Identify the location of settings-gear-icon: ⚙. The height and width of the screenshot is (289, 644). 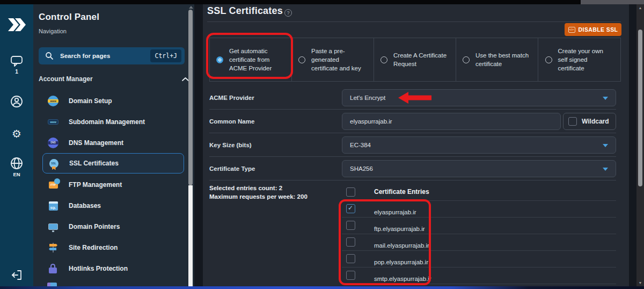
(17, 134).